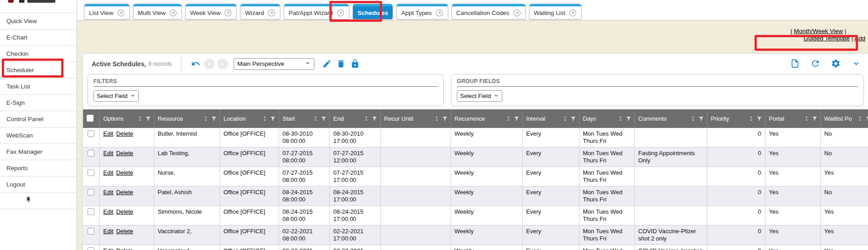 Image resolution: width=868 pixels, height=250 pixels. Describe the element at coordinates (795, 64) in the screenshot. I see `new-document-icon` at that location.